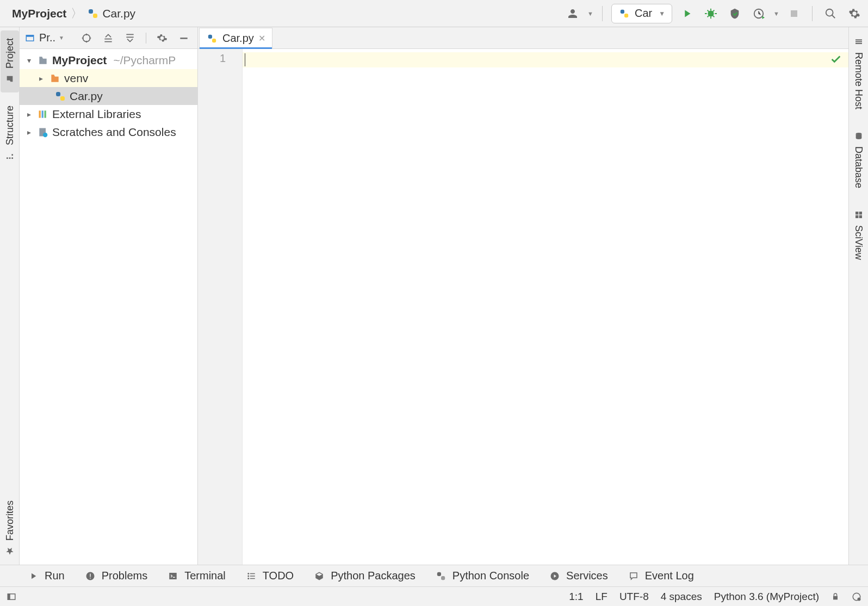 Image resolution: width=868 pixels, height=606 pixels. What do you see at coordinates (109, 132) in the screenshot?
I see `tree-scratches: ▸ Scratches and Consoles` at bounding box center [109, 132].